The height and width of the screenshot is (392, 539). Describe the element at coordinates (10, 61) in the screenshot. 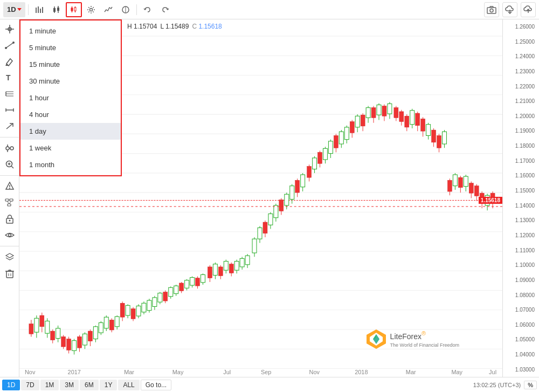

I see `draw-tool` at that location.